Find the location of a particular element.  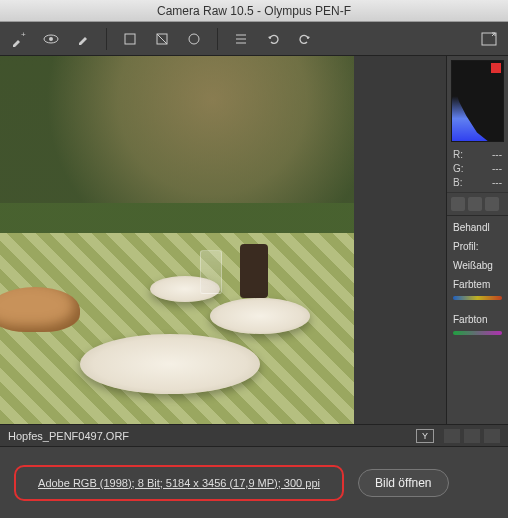

basic-tab-icon is located at coordinates (458, 204).